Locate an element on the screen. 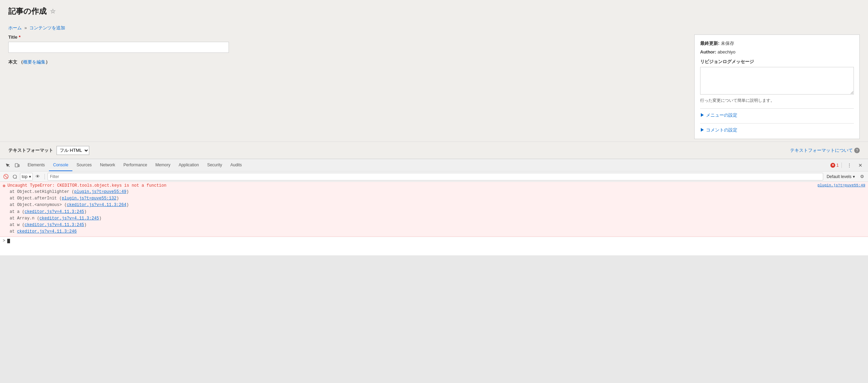  error-block: ⊗ Uncaught TypeError: CKEDITOR.tools.obj… is located at coordinates (434, 209).